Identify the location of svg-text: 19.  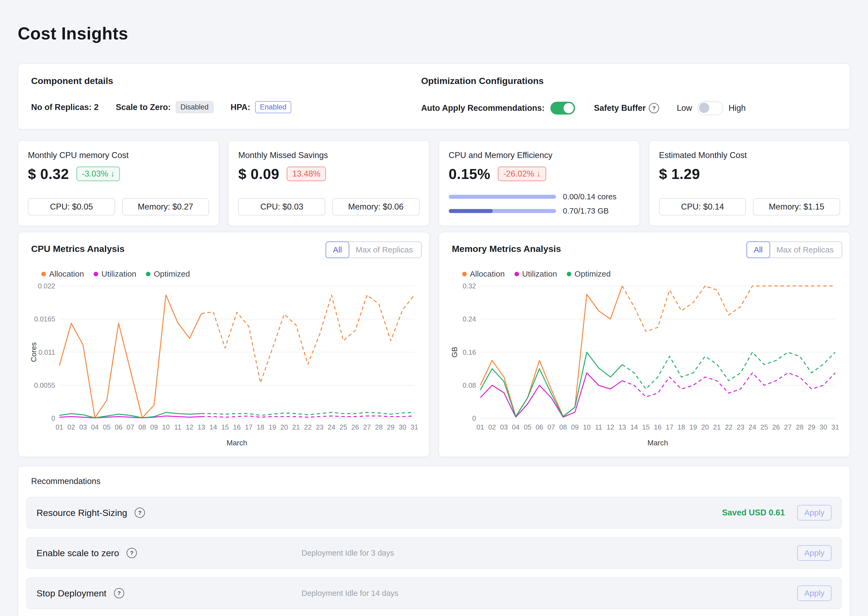
(272, 427).